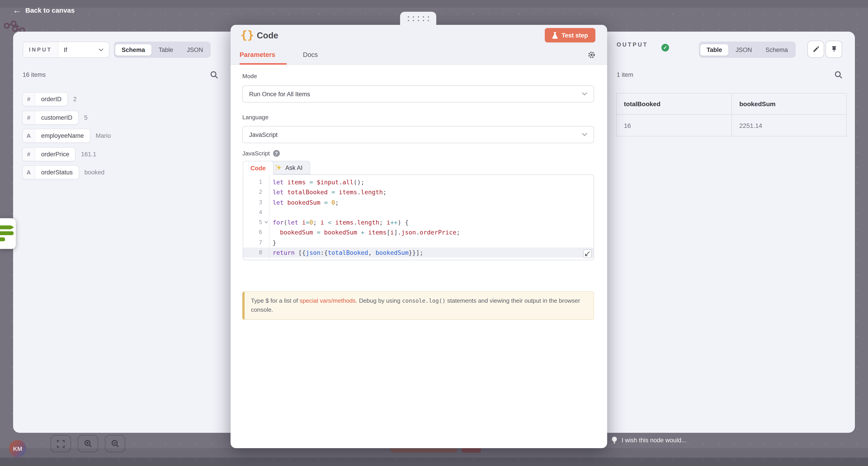  Describe the element at coordinates (432, 212) in the screenshot. I see `editor-code-line` at that location.